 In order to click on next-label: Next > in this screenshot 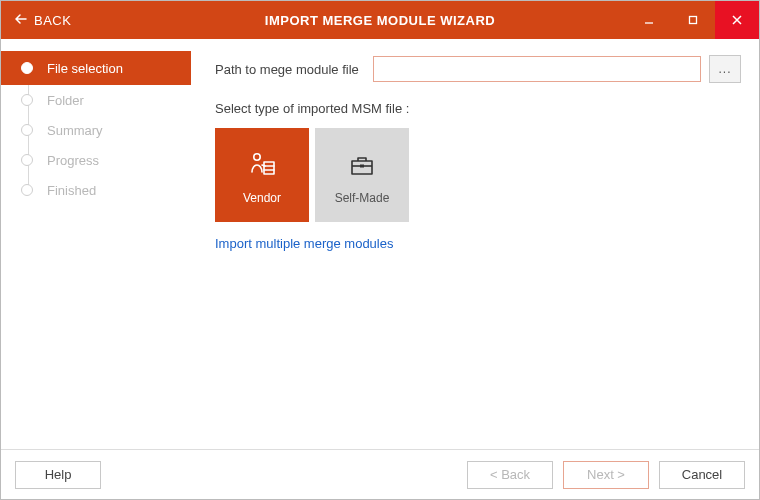, I will do `click(606, 474)`.